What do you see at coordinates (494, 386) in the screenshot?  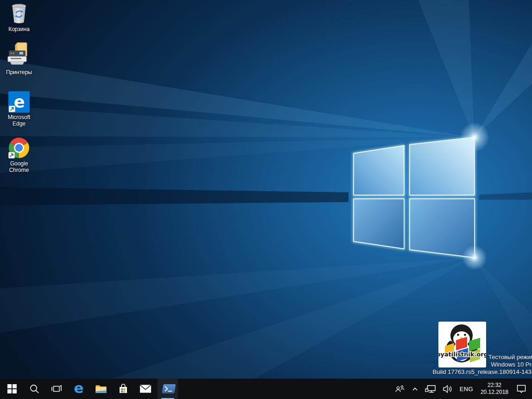 I see `clock-time: 22:32` at bounding box center [494, 386].